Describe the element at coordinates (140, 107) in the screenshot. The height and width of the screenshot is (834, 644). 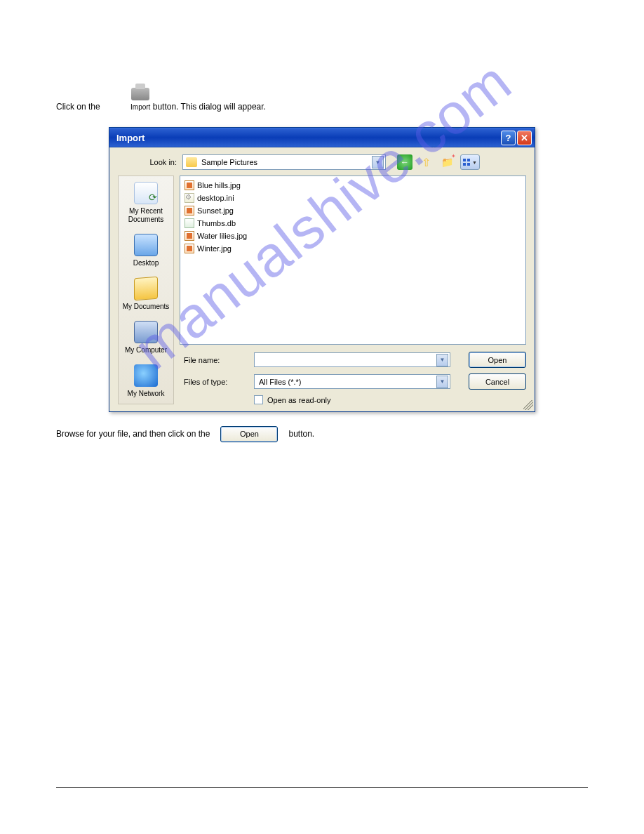
I see `import-icon-label: Import` at that location.